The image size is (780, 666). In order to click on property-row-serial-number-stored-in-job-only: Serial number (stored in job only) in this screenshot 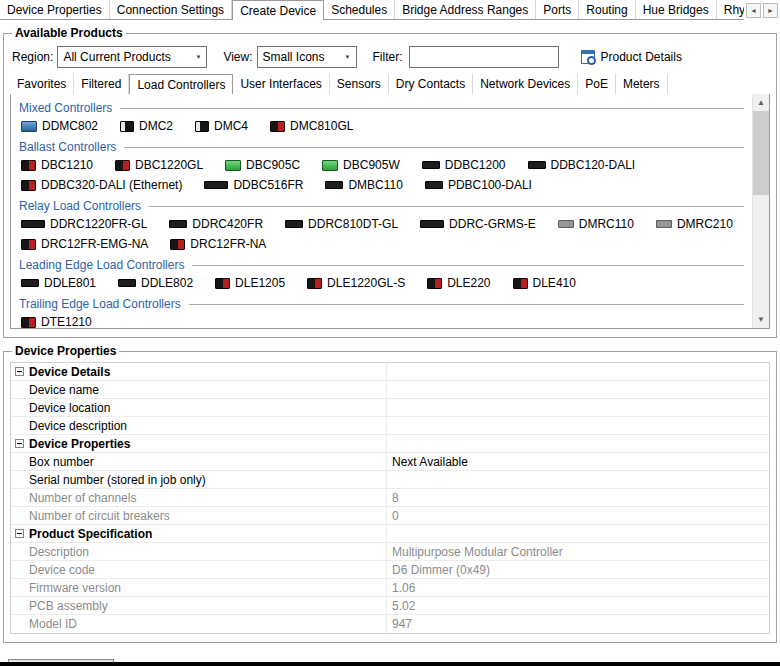, I will do `click(390, 480)`.